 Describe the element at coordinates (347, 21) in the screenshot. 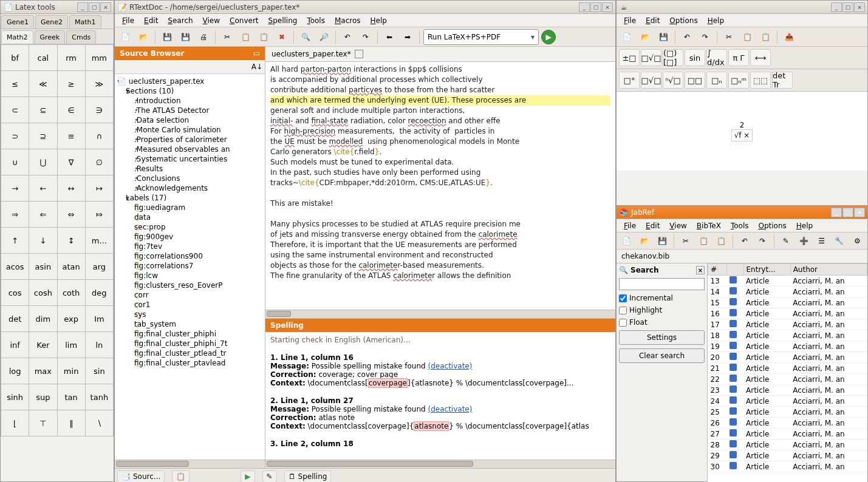

I see `menu-macros: Macros` at that location.